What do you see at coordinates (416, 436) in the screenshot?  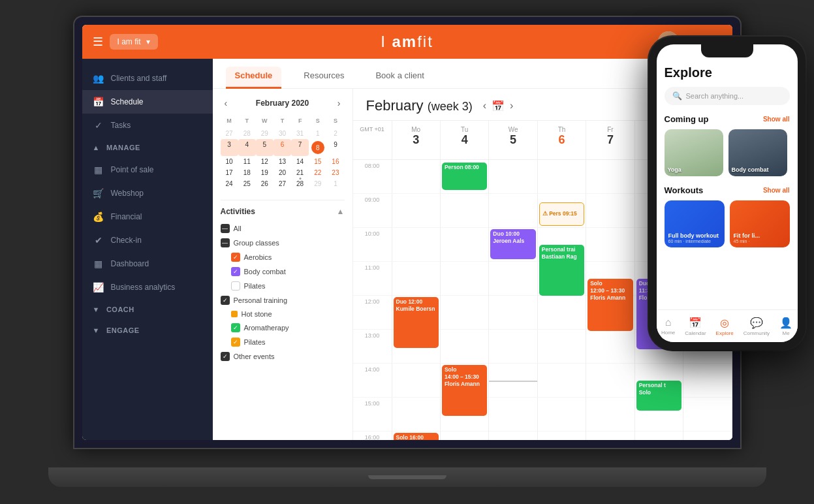 I see `event-solo-1600: Solo 16:00` at bounding box center [416, 436].